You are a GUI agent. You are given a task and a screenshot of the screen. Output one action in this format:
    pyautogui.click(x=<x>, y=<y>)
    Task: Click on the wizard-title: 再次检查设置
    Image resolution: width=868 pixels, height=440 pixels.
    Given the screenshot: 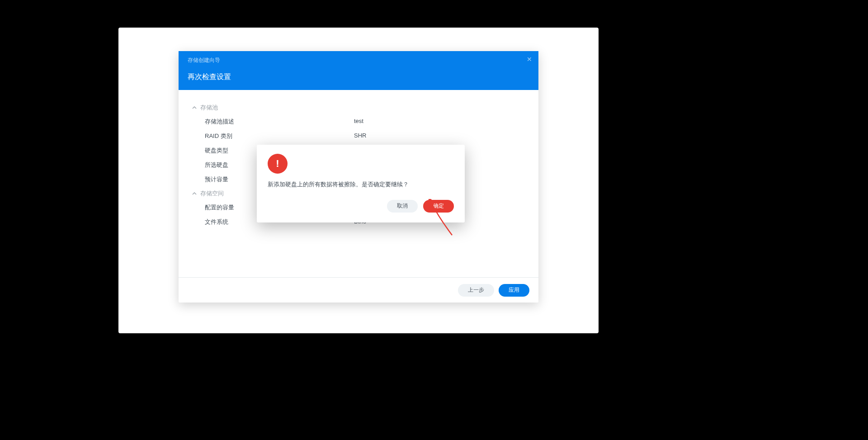 What is the action you would take?
    pyautogui.click(x=359, y=73)
    